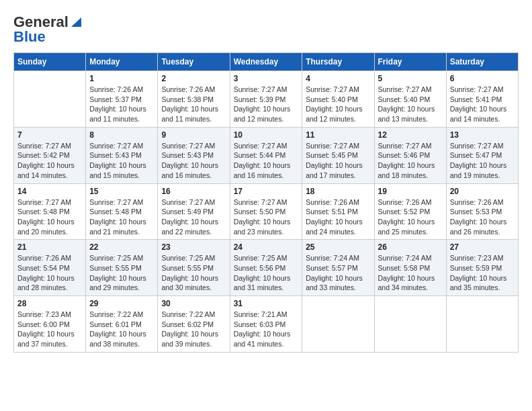 This screenshot has height=411, width=532. I want to click on day-info: Sunrise: 7:27 AMSunset: 5:44 PMDaylight:…, so click(266, 161).